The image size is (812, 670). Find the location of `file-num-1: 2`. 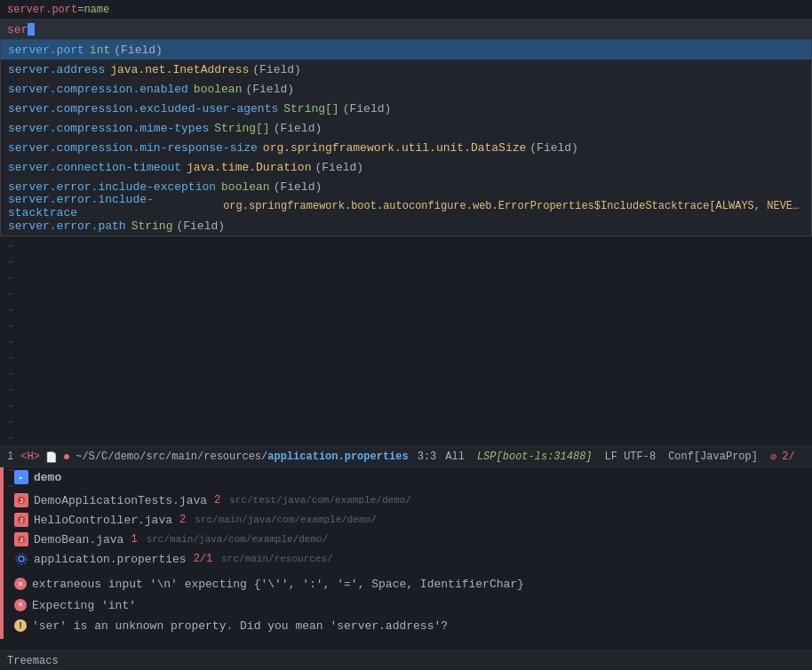

file-num-1: 2 is located at coordinates (183, 520).